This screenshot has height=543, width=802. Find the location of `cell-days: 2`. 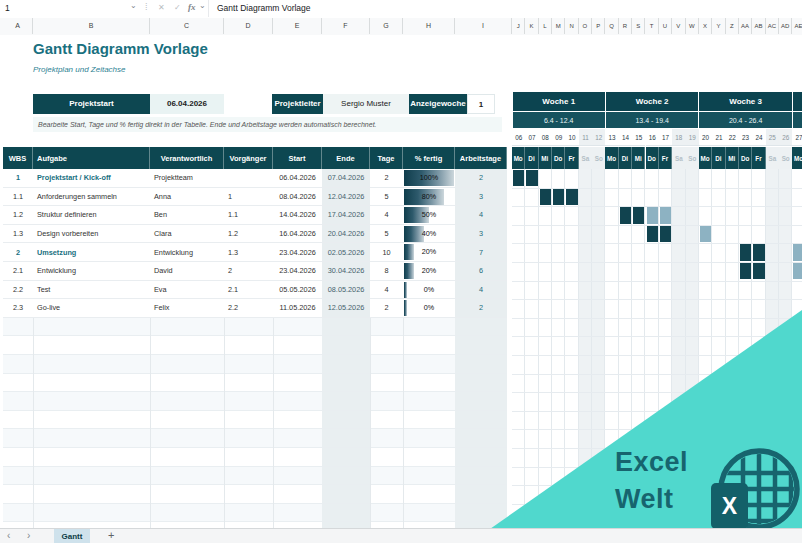

cell-days: 2 is located at coordinates (386, 178).